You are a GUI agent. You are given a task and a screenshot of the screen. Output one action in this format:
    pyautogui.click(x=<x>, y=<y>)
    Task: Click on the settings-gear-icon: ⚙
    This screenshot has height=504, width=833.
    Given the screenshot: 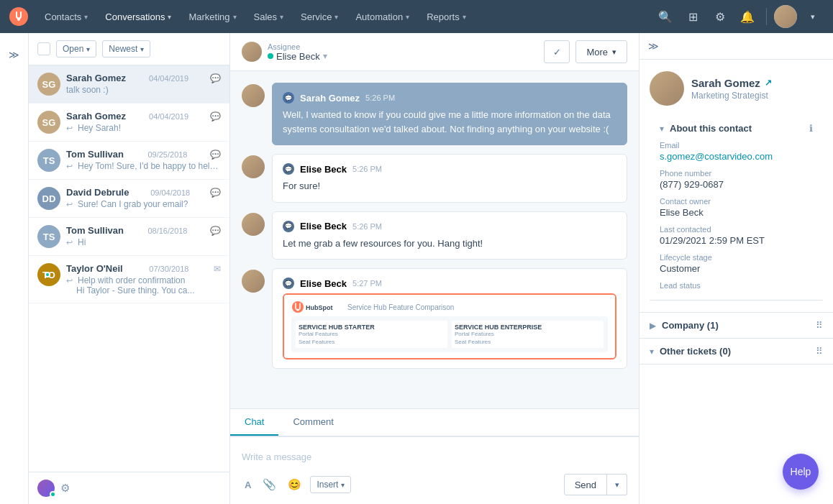 What is the action you would take?
    pyautogui.click(x=65, y=488)
    